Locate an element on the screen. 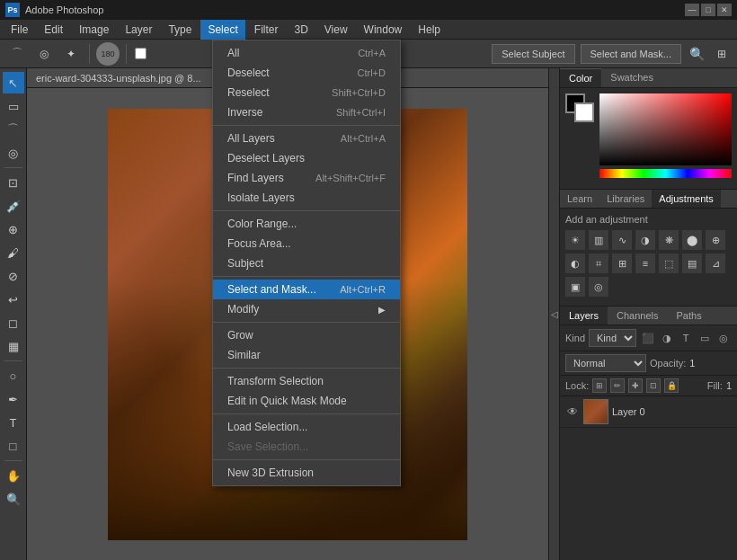 The width and height of the screenshot is (737, 560). menu-deselect-layers-label: Deselect Layers is located at coordinates (266, 158).